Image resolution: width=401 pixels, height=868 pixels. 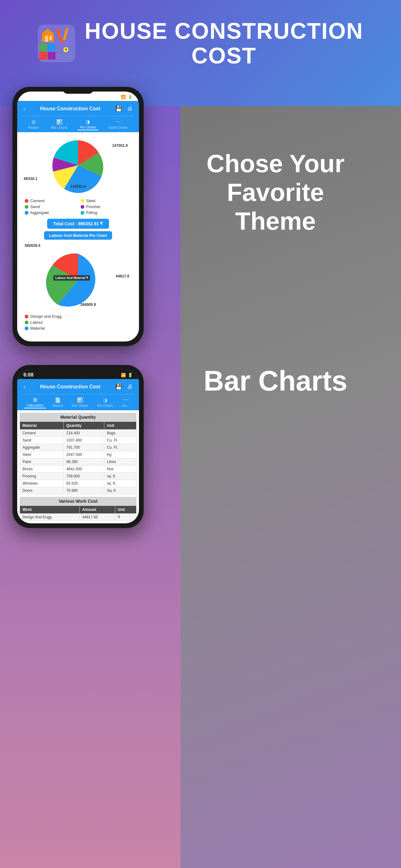 What do you see at coordinates (35, 405) in the screenshot?
I see `tab-calc-label: Calculation` at bounding box center [35, 405].